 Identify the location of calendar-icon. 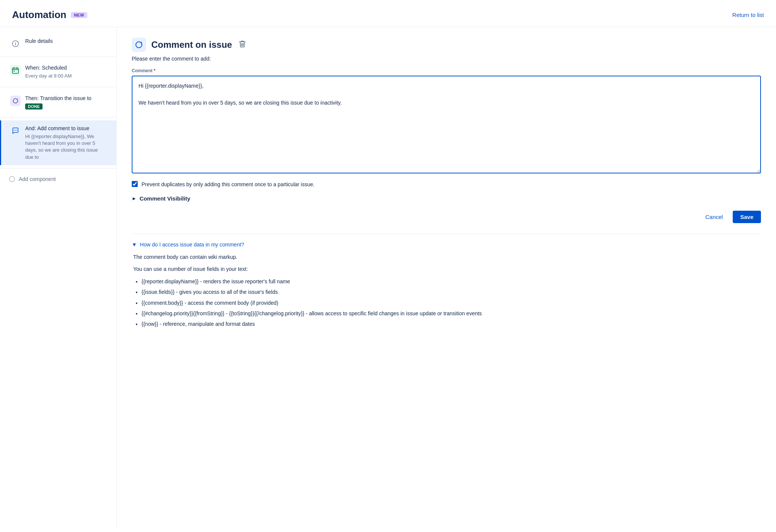
(15, 70).